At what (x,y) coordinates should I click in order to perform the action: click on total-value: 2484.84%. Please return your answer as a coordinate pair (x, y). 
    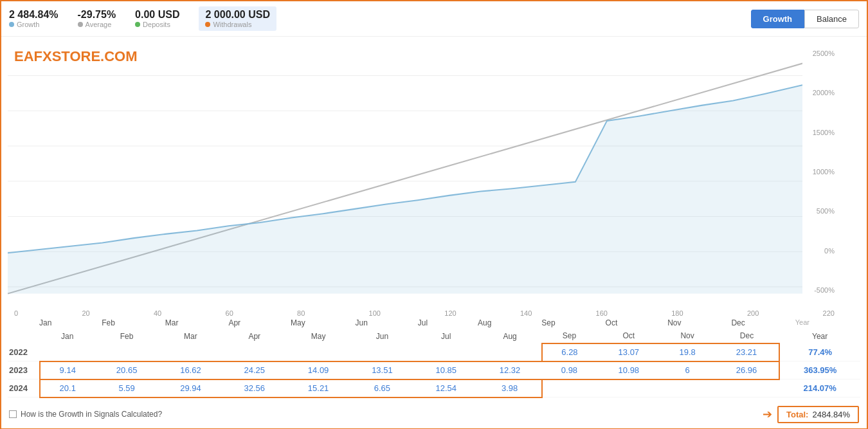
    Looking at the image, I should click on (831, 414).